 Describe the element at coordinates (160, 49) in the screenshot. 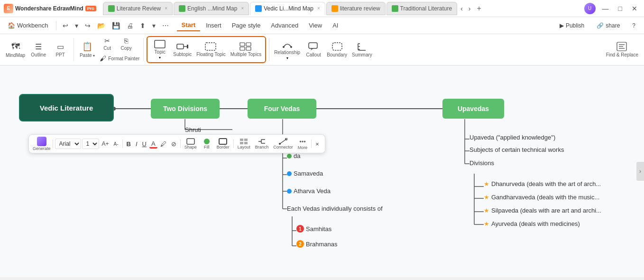

I see `topic-button: Topic ▾` at that location.